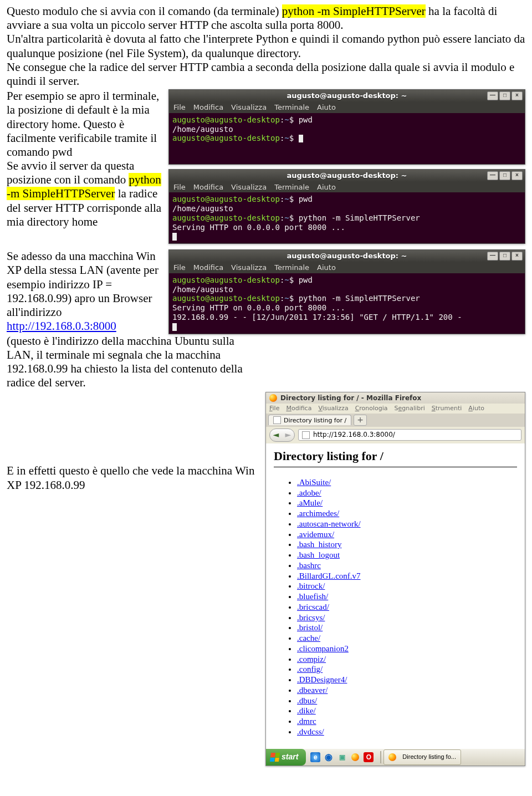 This screenshot has height=796, width=532. I want to click on dir-listing-link: .bashrc, so click(309, 565).